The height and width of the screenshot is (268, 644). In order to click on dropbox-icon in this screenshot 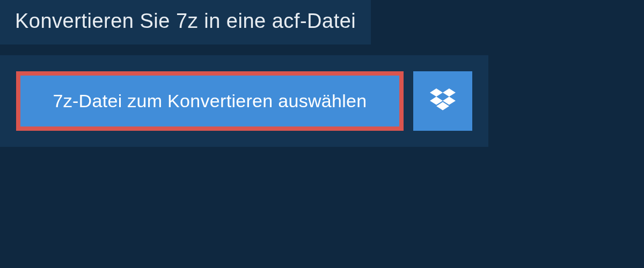, I will do `click(443, 101)`.